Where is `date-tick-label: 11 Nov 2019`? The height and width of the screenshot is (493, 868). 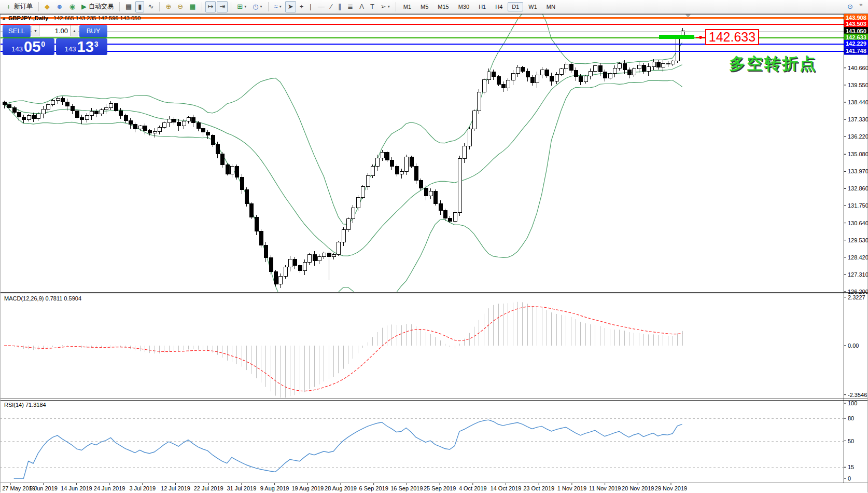 date-tick-label: 11 Nov 2019 is located at coordinates (605, 488).